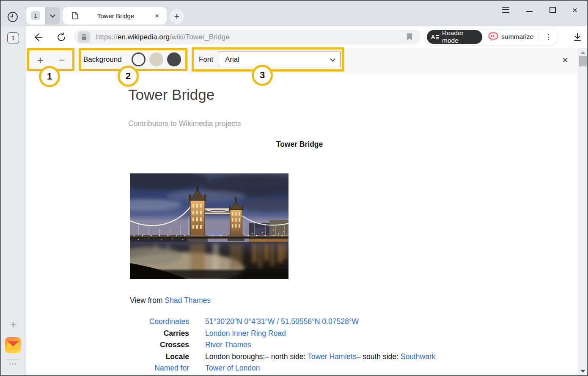  What do you see at coordinates (147, 300) in the screenshot?
I see `caption-text: View from` at bounding box center [147, 300].